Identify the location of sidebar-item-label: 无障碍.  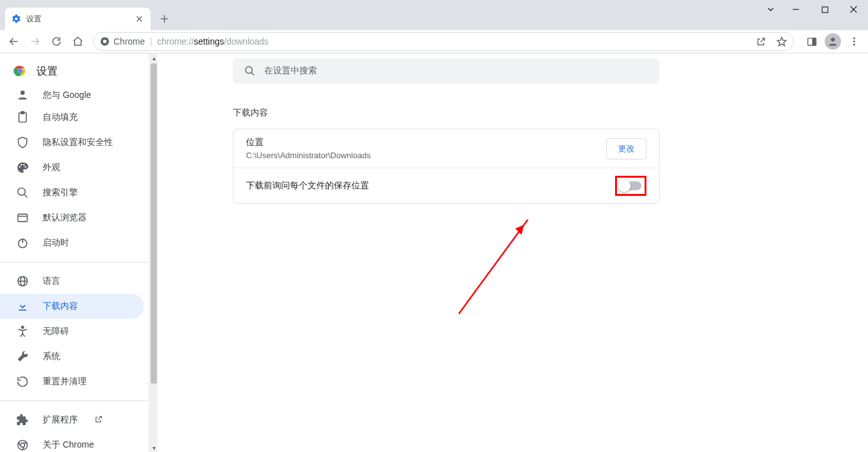
(56, 331).